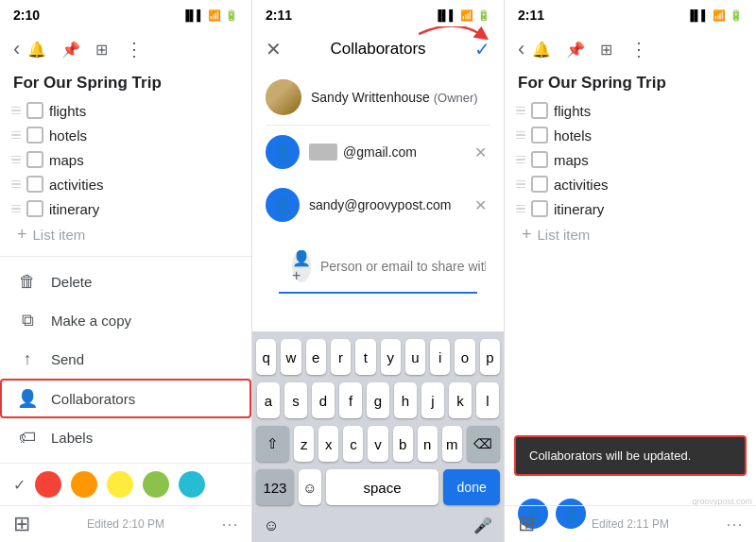  Describe the element at coordinates (460, 400) in the screenshot. I see `key-k: k` at that location.